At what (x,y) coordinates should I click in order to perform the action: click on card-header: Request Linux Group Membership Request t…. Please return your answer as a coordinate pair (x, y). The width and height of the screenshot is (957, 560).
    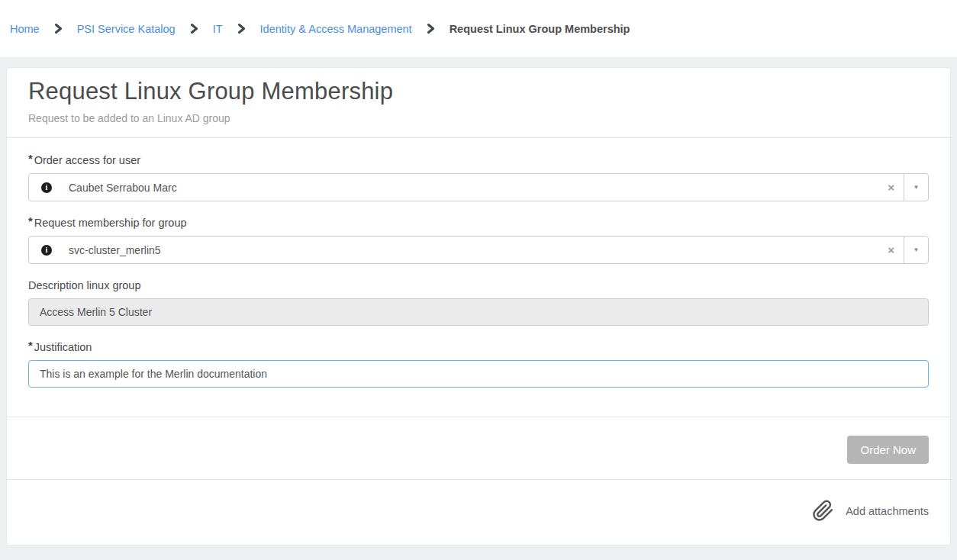
    Looking at the image, I should click on (478, 102).